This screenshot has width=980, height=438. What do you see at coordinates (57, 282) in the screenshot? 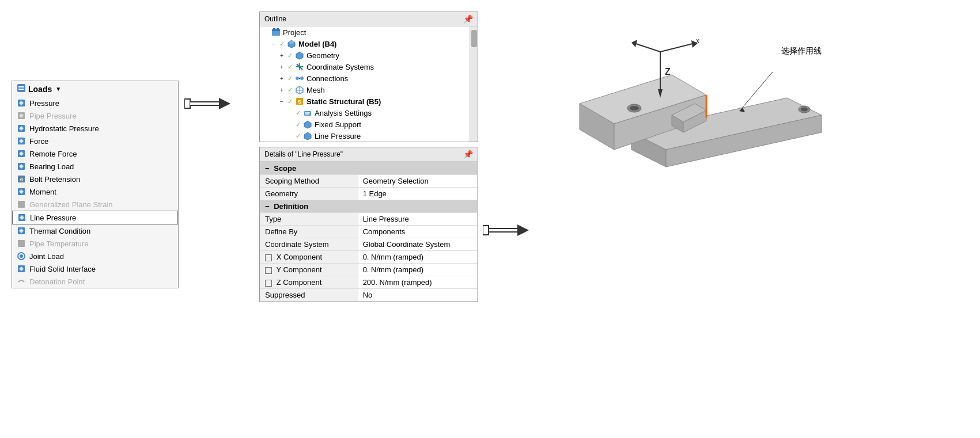
I see `detonation-label: Detonation Point` at bounding box center [57, 282].